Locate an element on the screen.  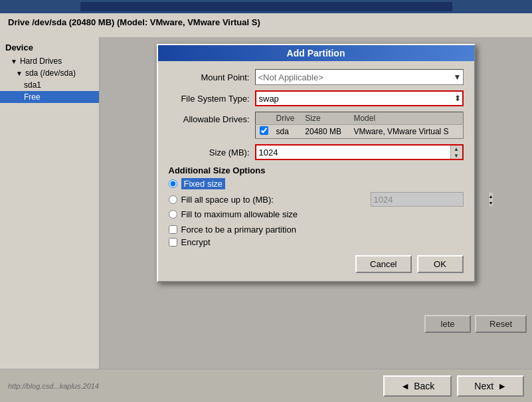
force-primary-label: Force to be a primary partition is located at coordinates (239, 230).